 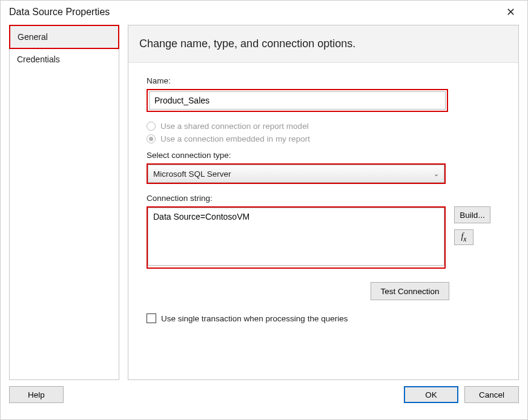 What do you see at coordinates (464, 237) in the screenshot?
I see `expression-button: fx` at bounding box center [464, 237].